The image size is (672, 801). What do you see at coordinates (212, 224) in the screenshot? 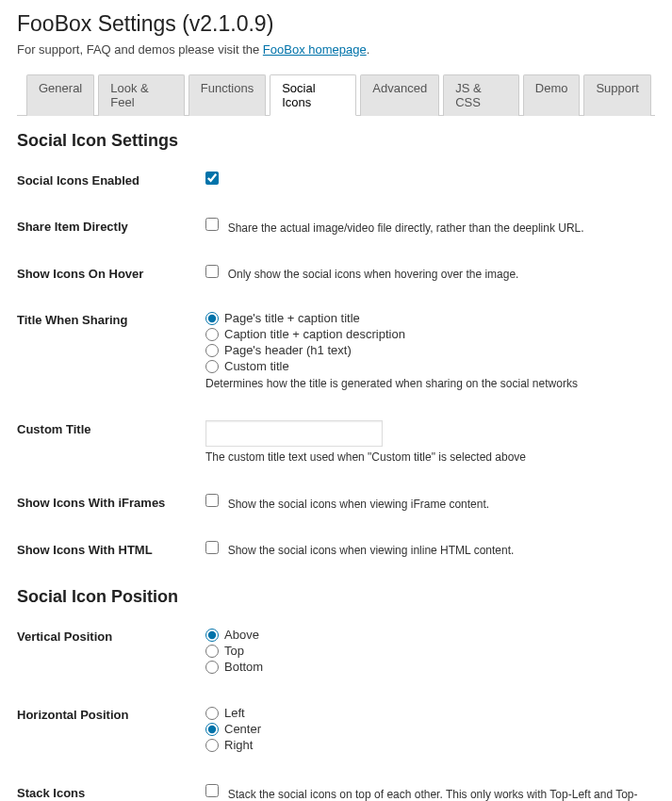
I see `checkbox-share-item-directly` at bounding box center [212, 224].